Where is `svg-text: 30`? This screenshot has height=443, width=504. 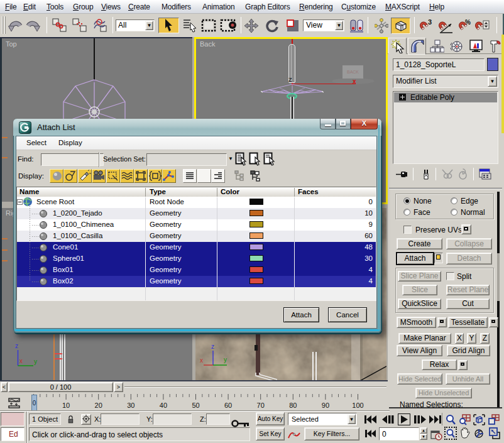 svg-text: 30 is located at coordinates (131, 405).